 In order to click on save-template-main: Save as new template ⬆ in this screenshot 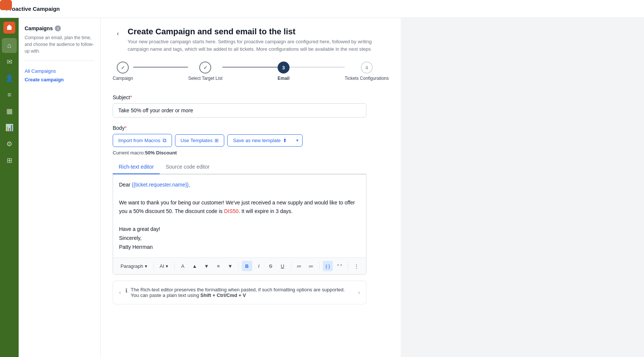, I will do `click(260, 140)`.